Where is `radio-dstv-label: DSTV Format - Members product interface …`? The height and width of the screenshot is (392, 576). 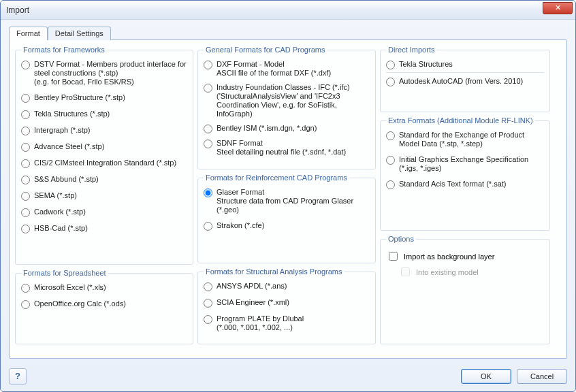
radio-dstv-label: DSTV Format - Members product interface … is located at coordinates (110, 74).